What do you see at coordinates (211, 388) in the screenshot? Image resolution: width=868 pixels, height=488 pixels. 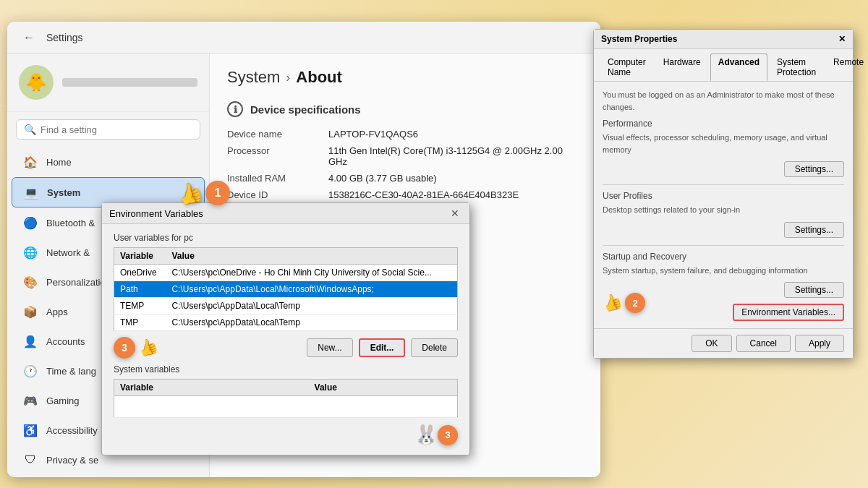 I see `sys-col-variable: Variable` at bounding box center [211, 388].